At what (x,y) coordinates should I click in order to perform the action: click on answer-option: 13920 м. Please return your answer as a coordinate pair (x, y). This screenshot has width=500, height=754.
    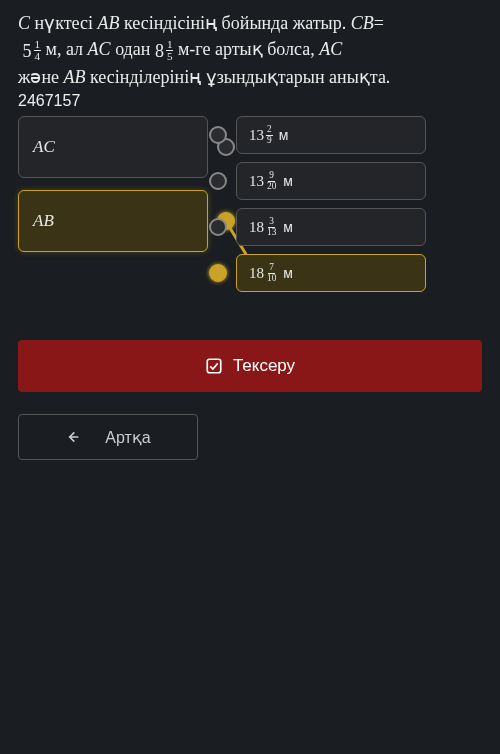
    Looking at the image, I should click on (331, 181).